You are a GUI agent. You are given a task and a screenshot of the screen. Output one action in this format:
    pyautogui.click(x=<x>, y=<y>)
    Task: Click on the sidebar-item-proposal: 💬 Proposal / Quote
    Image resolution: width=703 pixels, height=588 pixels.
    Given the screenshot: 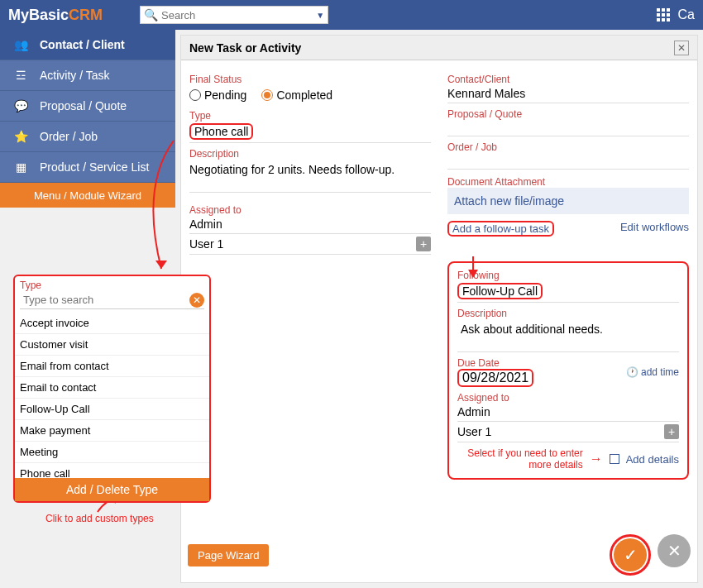 What is the action you would take?
    pyautogui.click(x=88, y=106)
    